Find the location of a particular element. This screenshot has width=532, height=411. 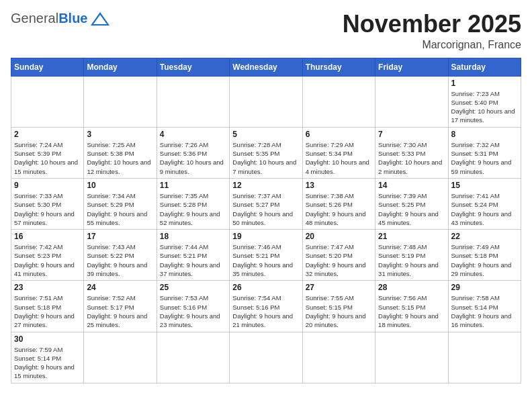

day-number: 19 is located at coordinates (266, 236).